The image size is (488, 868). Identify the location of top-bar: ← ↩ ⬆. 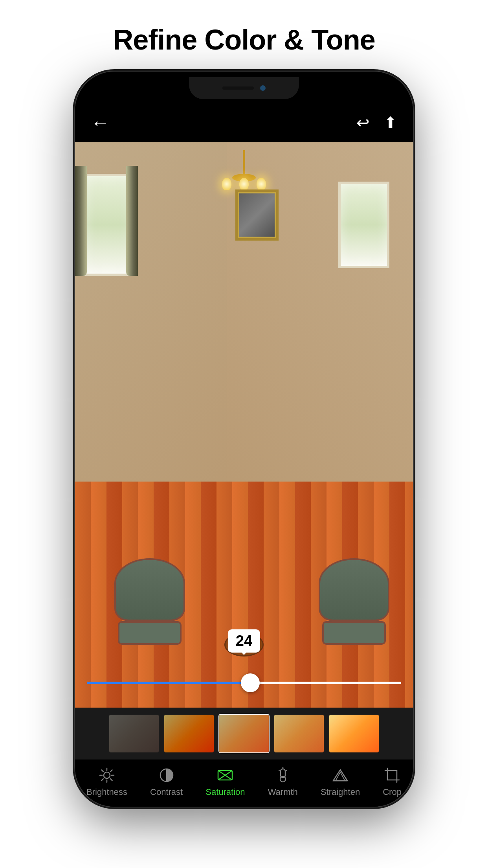
(244, 123).